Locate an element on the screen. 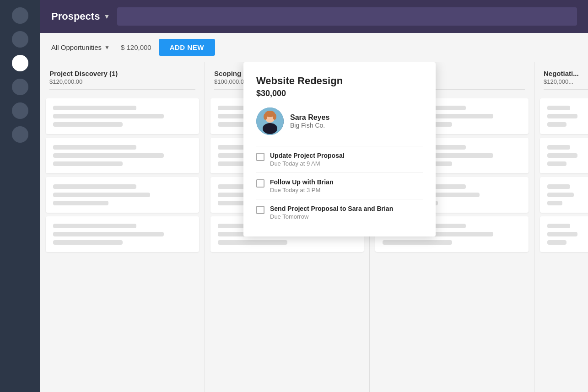  opportunity-popup: Website Redesign $30,000 is located at coordinates (340, 149).